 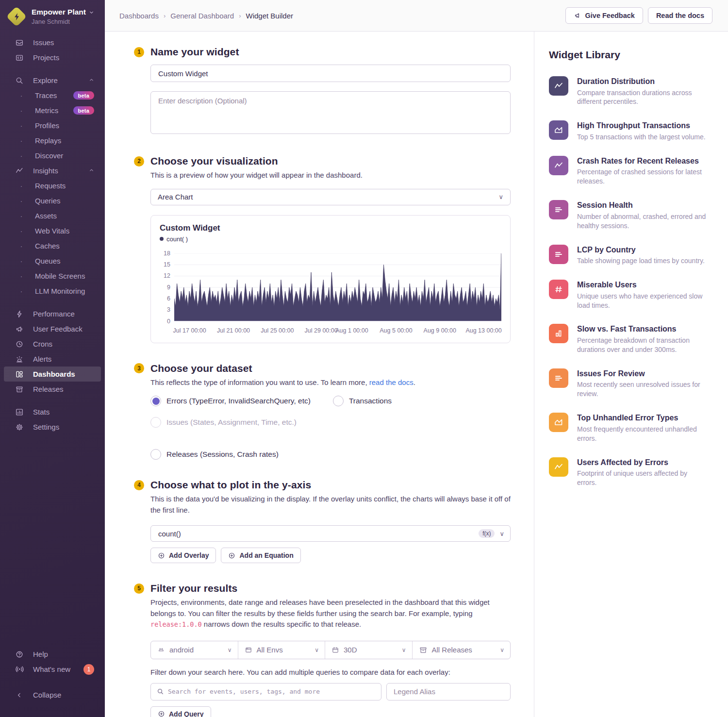 What do you see at coordinates (52, 18) in the screenshot?
I see `org-switcher: Empower Plant Jane Schmidt` at bounding box center [52, 18].